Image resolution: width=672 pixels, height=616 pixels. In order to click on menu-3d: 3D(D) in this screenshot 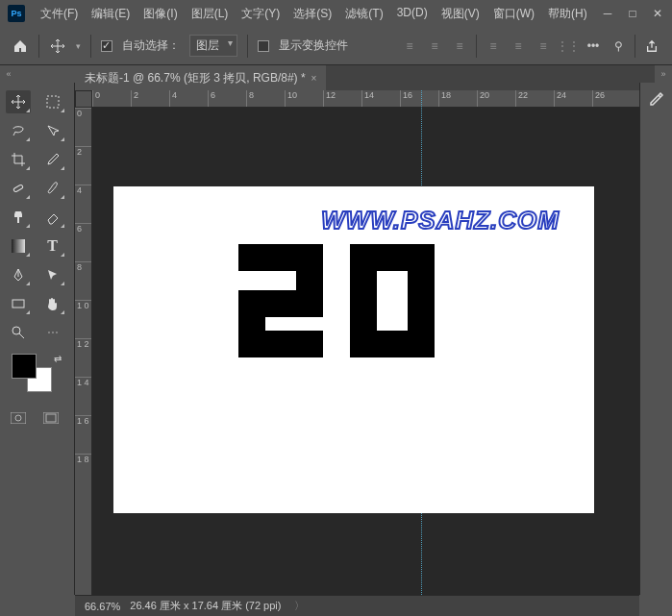, I will do `click(412, 13)`.